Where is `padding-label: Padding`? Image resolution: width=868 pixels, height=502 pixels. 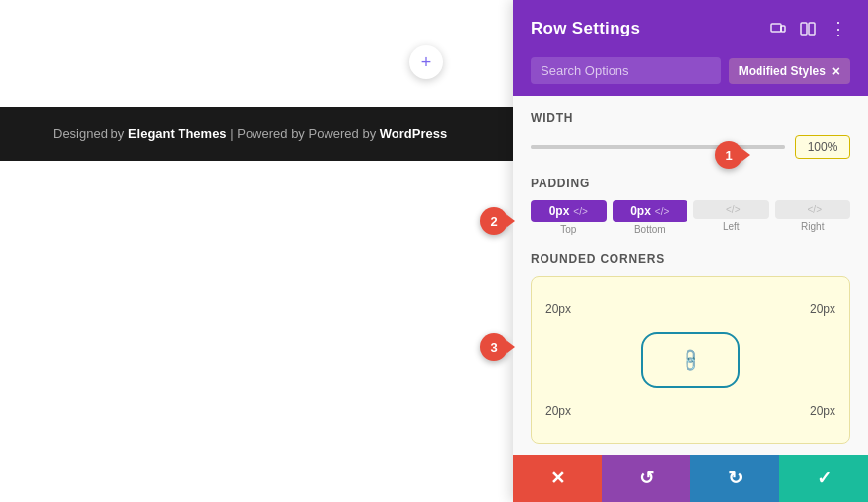 padding-label: Padding is located at coordinates (690, 183).